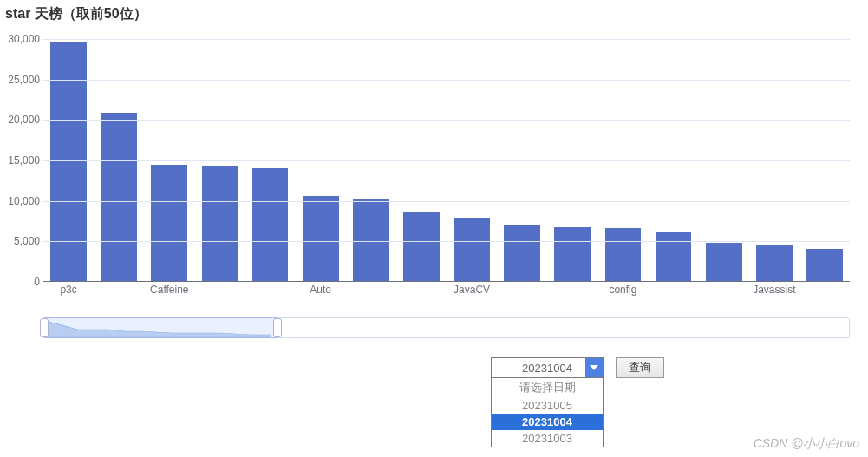 The image size is (868, 457). What do you see at coordinates (578, 368) in the screenshot?
I see `controls: 20231004 请选择日期202310052023100420231003 查…` at bounding box center [578, 368].